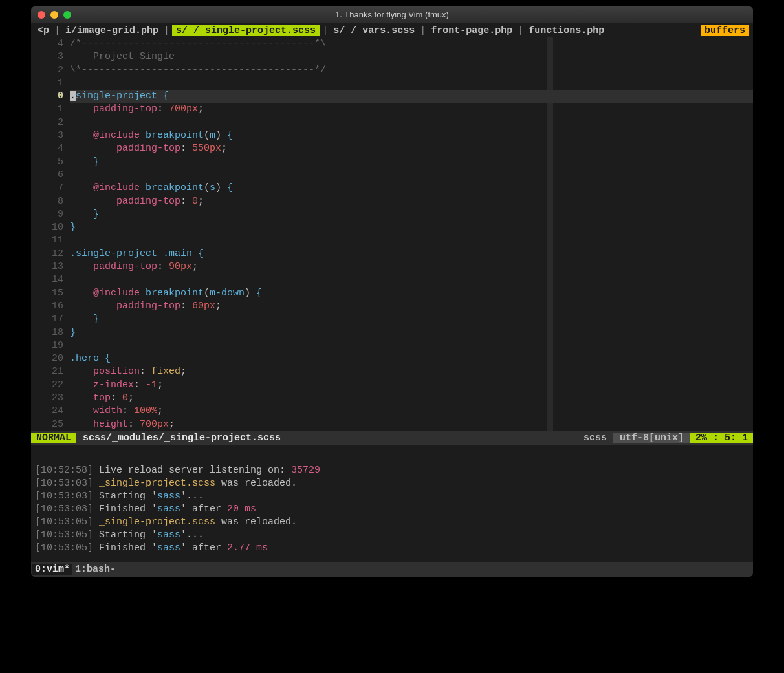 Image resolution: width=784 pixels, height=673 pixels. What do you see at coordinates (47, 215) in the screenshot?
I see `line-number: 9` at bounding box center [47, 215].